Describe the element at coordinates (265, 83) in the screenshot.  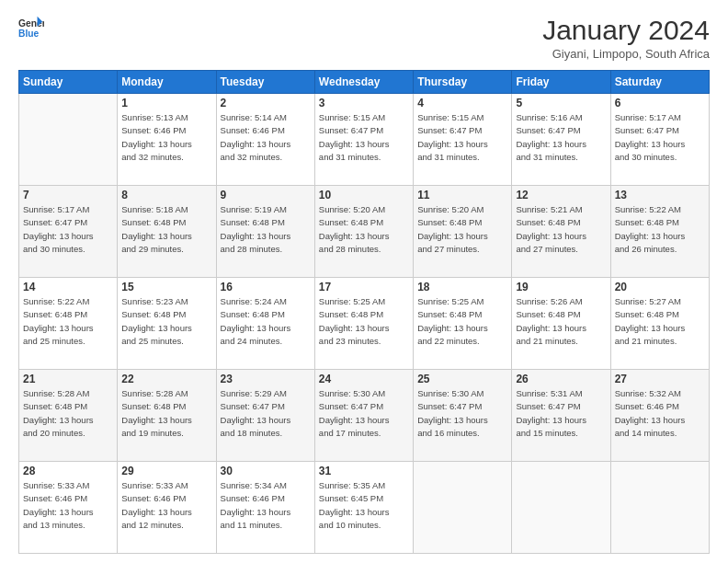
I see `calendar-header-tuesday: Tuesday` at that location.